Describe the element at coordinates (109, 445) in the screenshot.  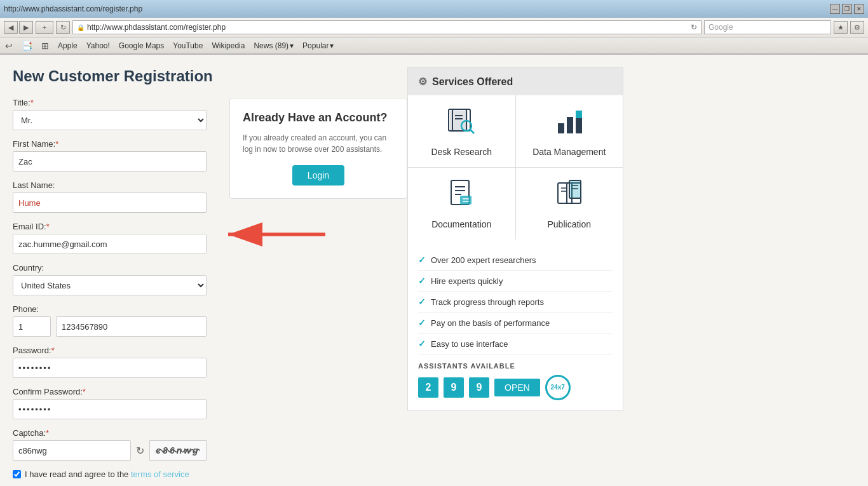
I see `captcha-row: Captcha:* ↻ c86nwg` at that location.